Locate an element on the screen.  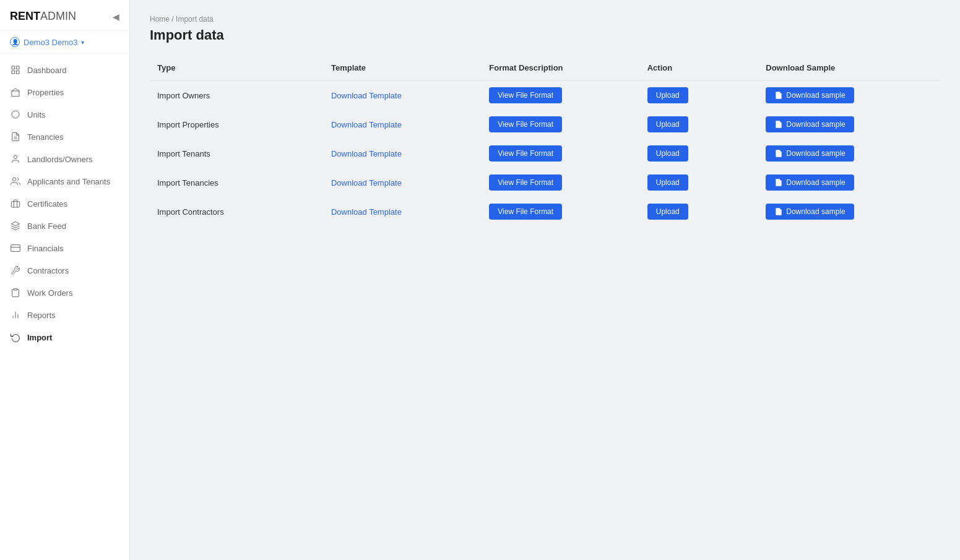
sidebar-item-reports: Reports is located at coordinates (64, 315).